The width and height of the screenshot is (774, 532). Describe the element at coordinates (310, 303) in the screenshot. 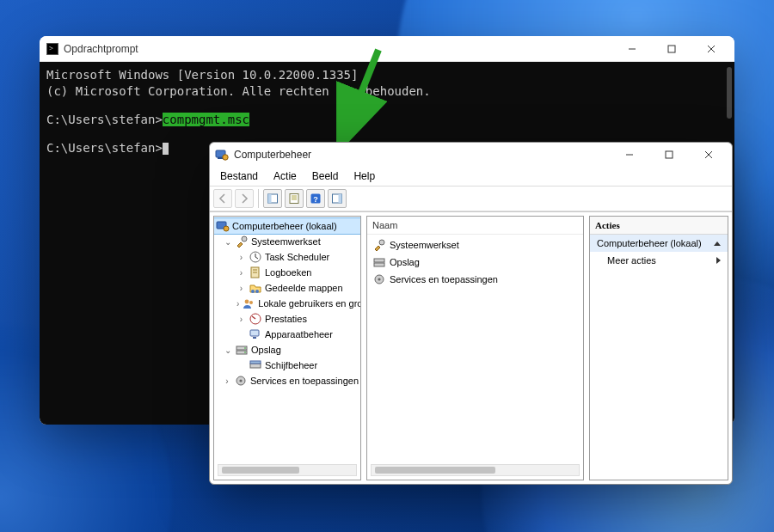

I see `tree-label: Lokale gebruikers en groepen` at that location.